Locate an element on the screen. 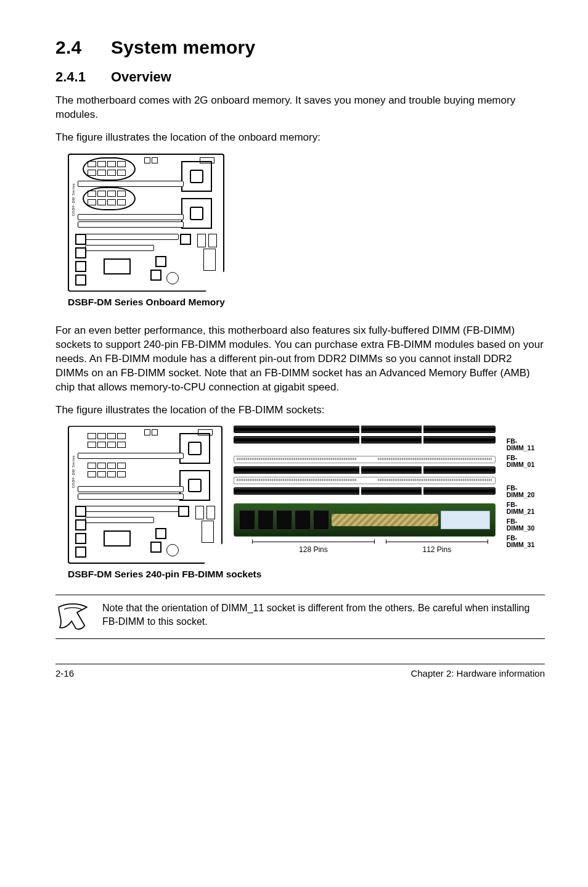 This screenshot has height=887, width=588. dimm-label: FB-DIMM_11 is located at coordinates (526, 444).